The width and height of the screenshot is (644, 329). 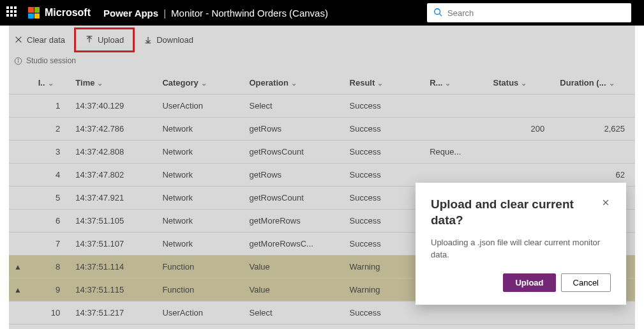 I want to click on col-header-id: I..⌄, so click(x=52, y=83).